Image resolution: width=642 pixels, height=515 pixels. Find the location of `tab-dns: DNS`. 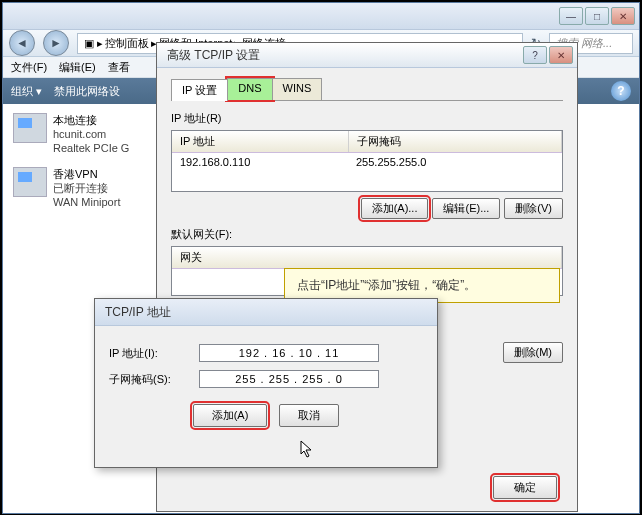

tab-dns: DNS is located at coordinates (250, 89).